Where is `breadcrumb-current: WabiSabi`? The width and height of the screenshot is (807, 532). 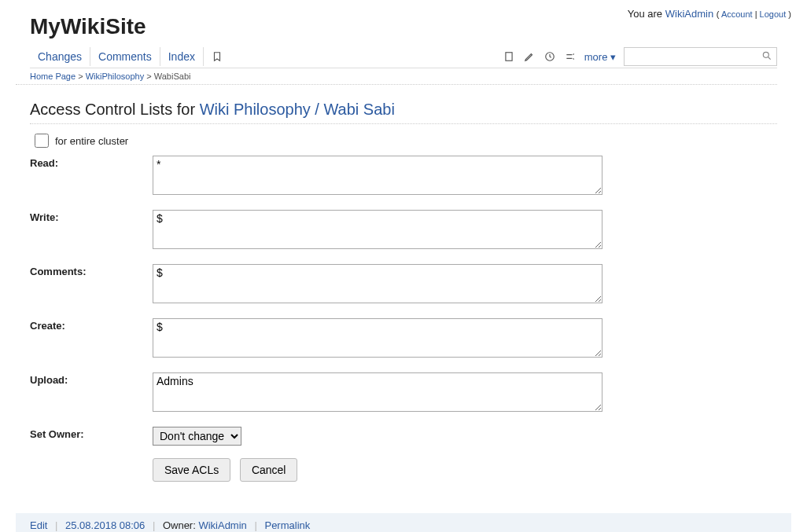 breadcrumb-current: WabiSabi is located at coordinates (173, 76).